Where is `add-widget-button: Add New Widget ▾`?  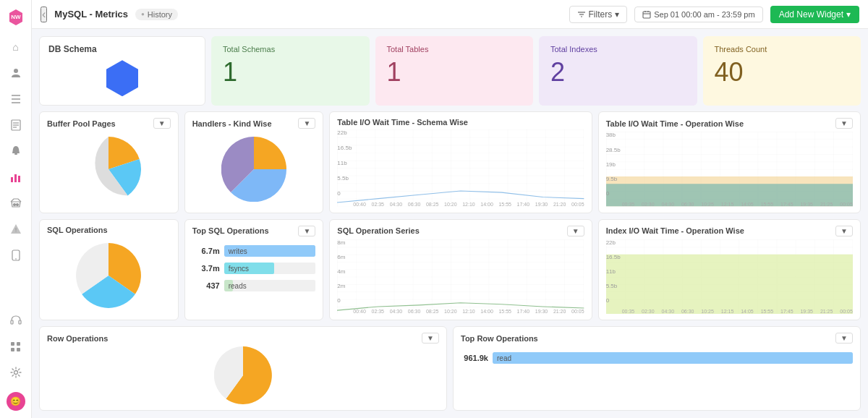 add-widget-button: Add New Widget ▾ is located at coordinates (814, 14).